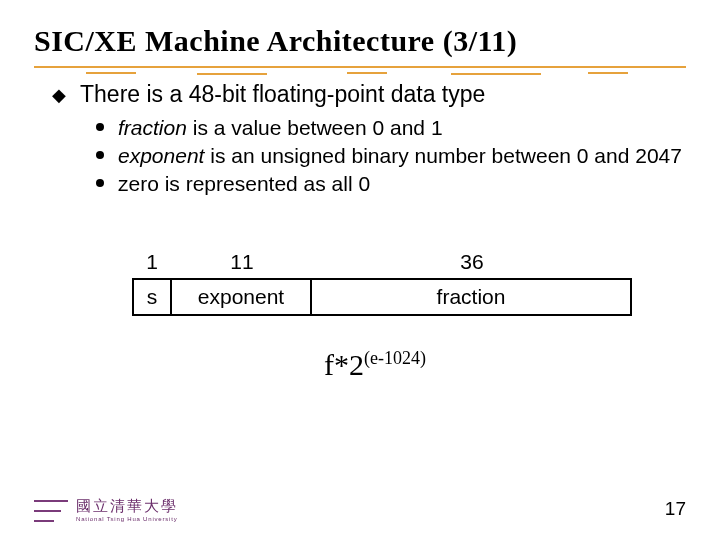  Describe the element at coordinates (360, 68) in the screenshot. I see `title-underline` at that location.